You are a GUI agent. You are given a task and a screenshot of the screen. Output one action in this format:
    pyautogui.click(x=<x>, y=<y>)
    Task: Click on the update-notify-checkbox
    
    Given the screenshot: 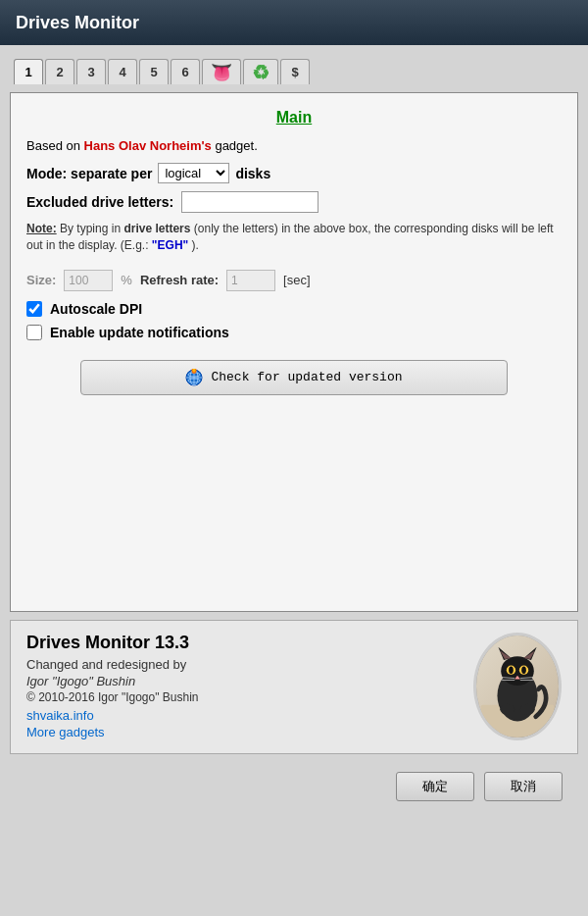 What is the action you would take?
    pyautogui.click(x=34, y=332)
    